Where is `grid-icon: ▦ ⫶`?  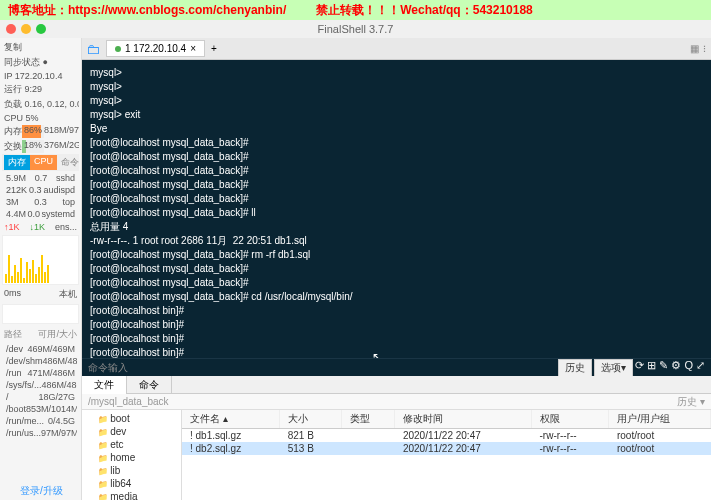
grid-icon: ▦ ⫶ is located at coordinates (698, 48).